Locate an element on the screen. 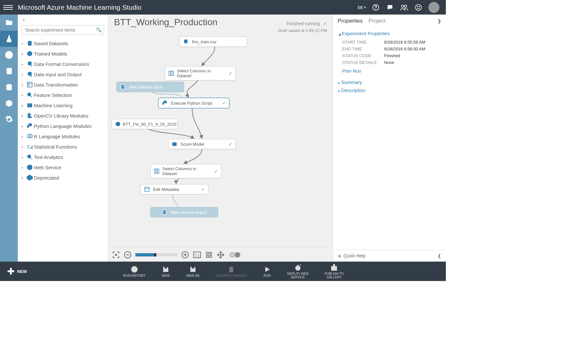 This screenshot has width=588, height=364. section-summary: Summary is located at coordinates (390, 82).